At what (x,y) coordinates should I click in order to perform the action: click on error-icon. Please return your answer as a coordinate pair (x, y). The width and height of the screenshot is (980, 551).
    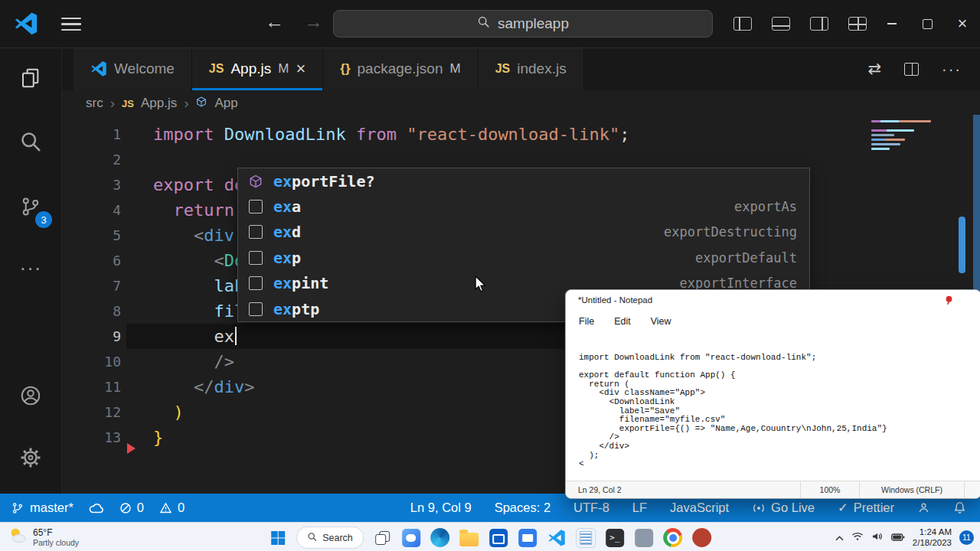
    Looking at the image, I should click on (126, 508).